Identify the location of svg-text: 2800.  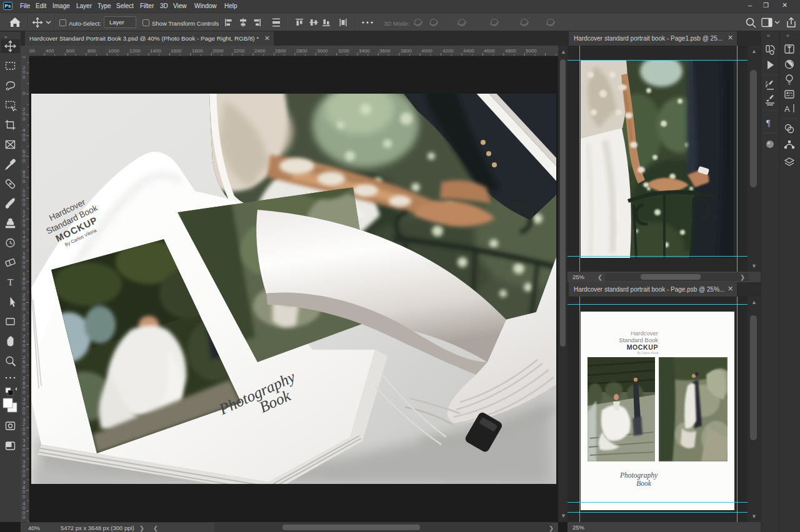
(302, 51).